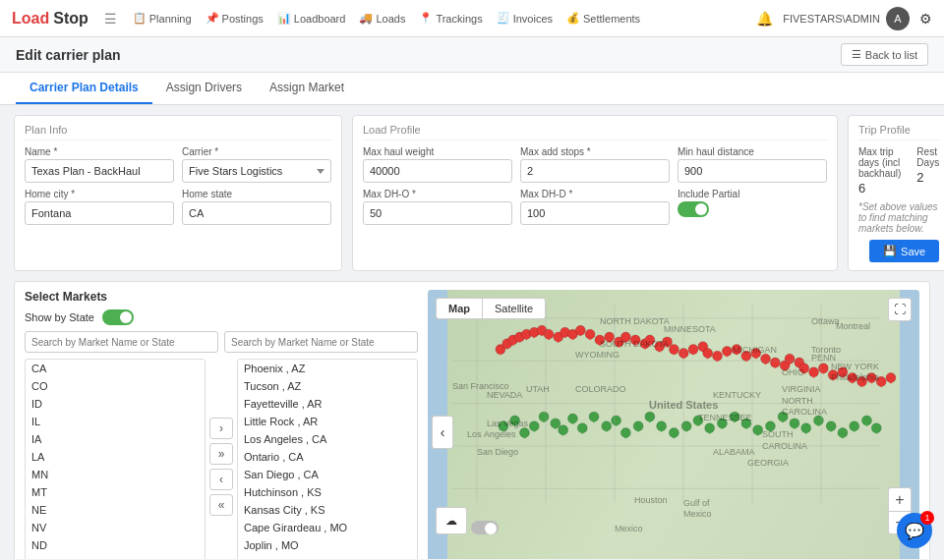  I want to click on map-tab-satellite: Satellite, so click(513, 308).